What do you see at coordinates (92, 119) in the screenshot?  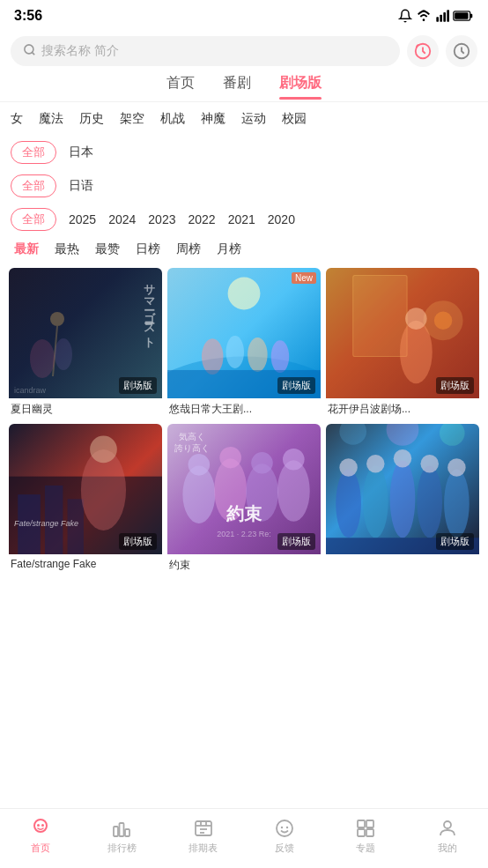 I see `genre-tag-2: 历史` at bounding box center [92, 119].